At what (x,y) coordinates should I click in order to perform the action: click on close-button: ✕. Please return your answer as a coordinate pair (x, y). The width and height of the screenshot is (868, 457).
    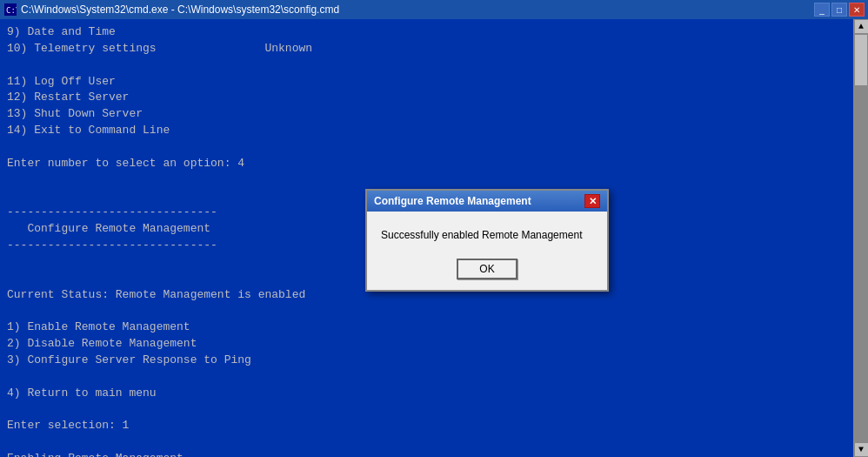
    Looking at the image, I should click on (857, 10).